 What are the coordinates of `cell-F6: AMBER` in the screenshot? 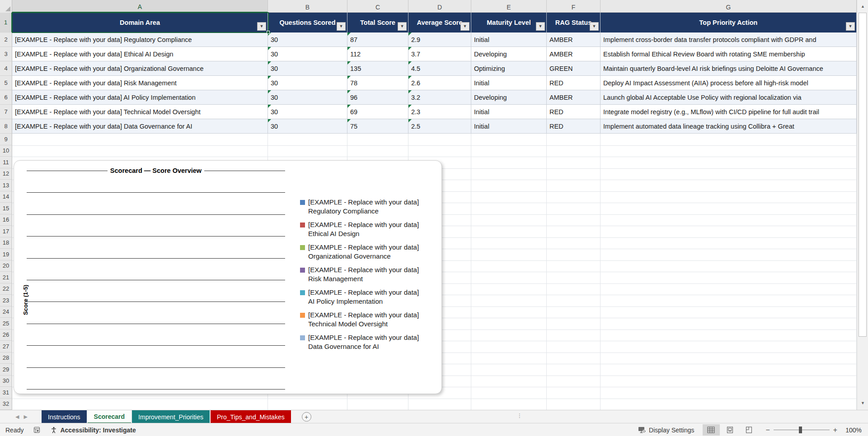 It's located at (574, 97).